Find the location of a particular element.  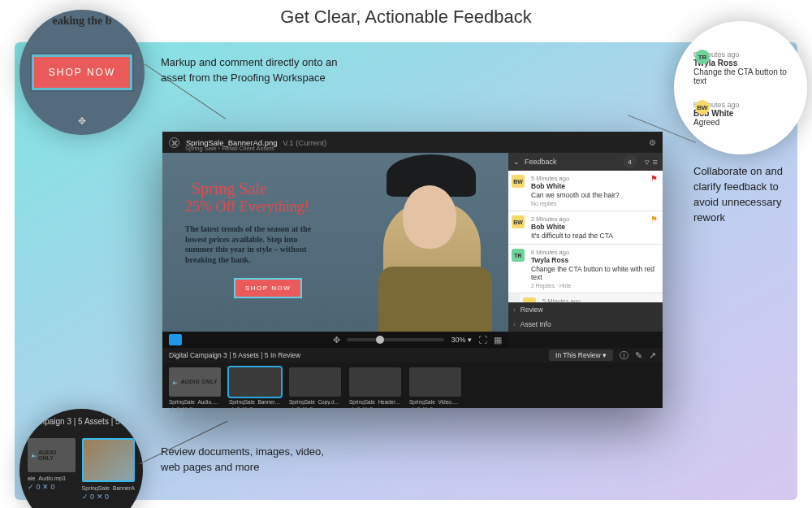

fit-icon: ✥ is located at coordinates (336, 340).